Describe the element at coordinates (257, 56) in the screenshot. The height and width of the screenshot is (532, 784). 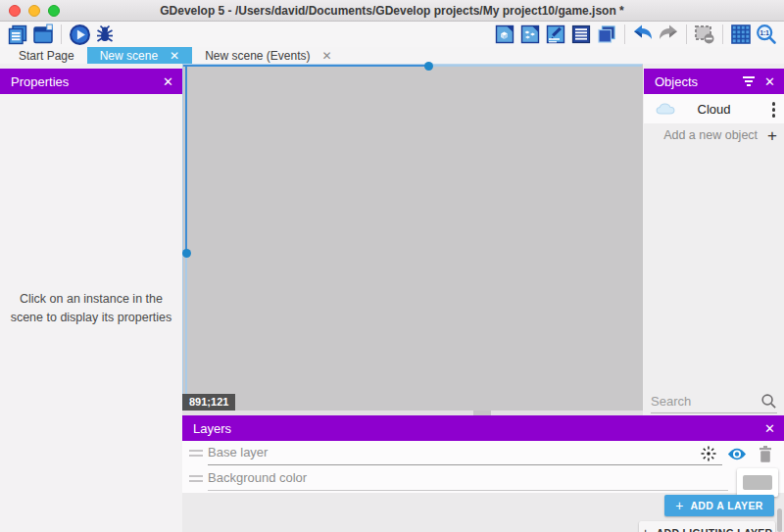
I see `tab-label: New scene (Events)` at that location.